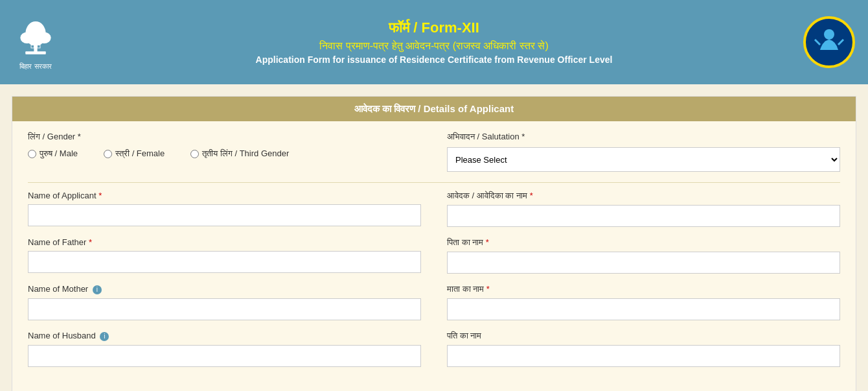  I want to click on gender-female-label: स्त्री / Female, so click(140, 154).